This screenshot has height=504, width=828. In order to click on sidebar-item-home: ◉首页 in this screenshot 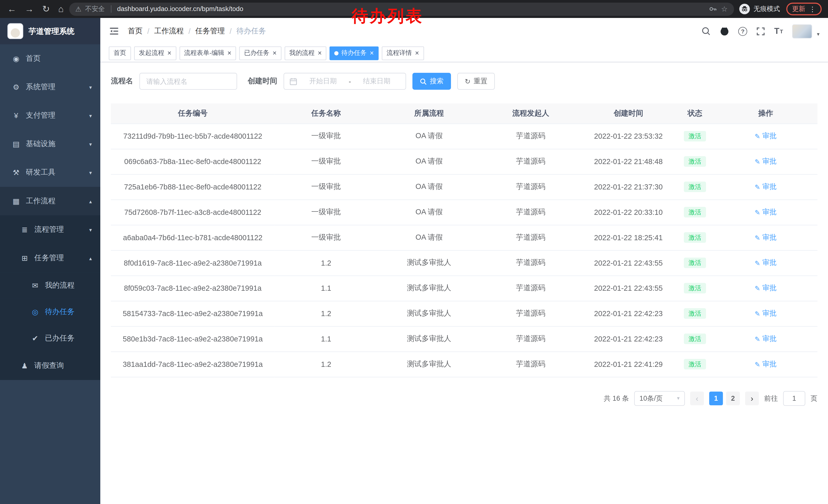, I will do `click(50, 58)`.